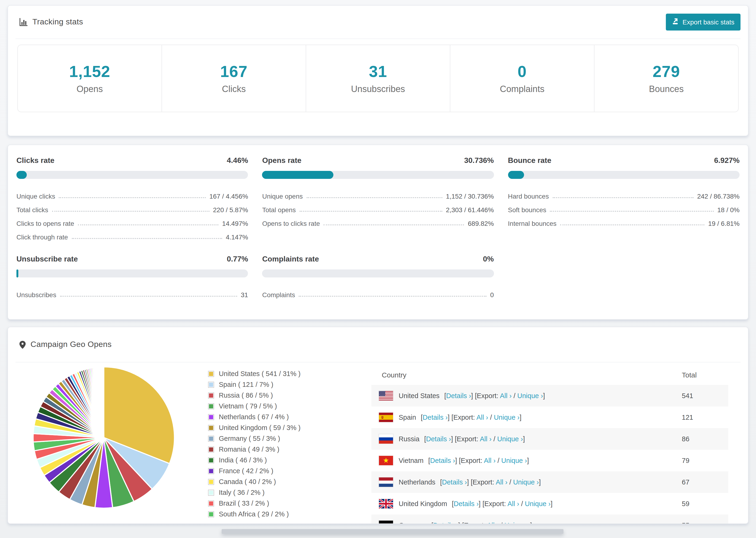 The image size is (756, 538). Describe the element at coordinates (708, 22) in the screenshot. I see `export-button-label: Export basic stats` at that location.